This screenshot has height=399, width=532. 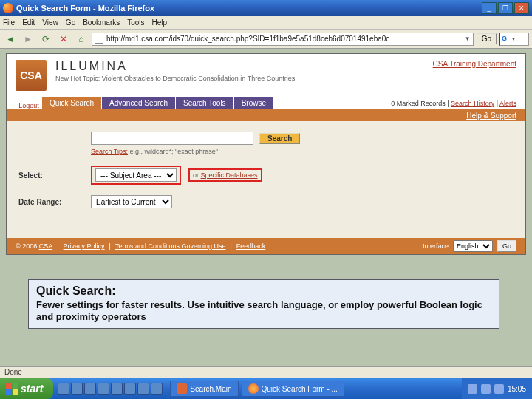 What do you see at coordinates (46, 246) in the screenshot?
I see `csa-link: CSA` at bounding box center [46, 246].